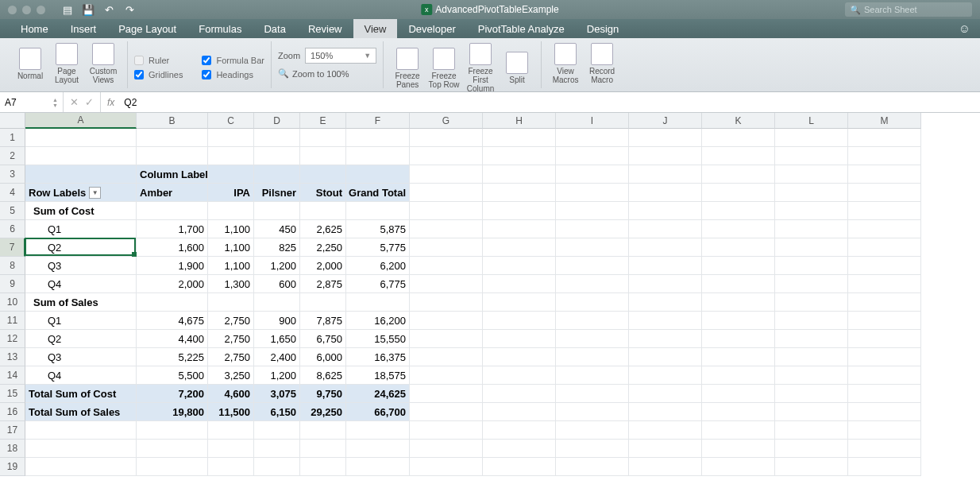 This screenshot has width=980, height=492. Describe the element at coordinates (81, 229) in the screenshot. I see `cell: Q1` at that location.